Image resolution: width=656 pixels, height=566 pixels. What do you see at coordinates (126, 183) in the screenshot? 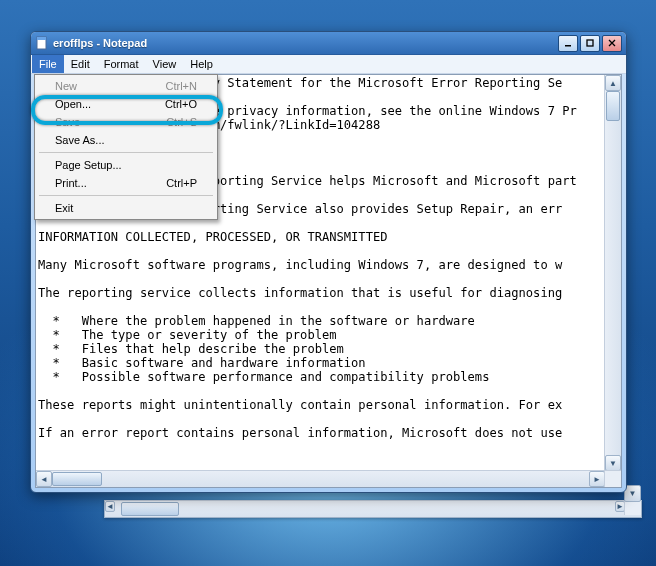
I see `menu-item-print: Print...Ctrl+P` at bounding box center [126, 183].